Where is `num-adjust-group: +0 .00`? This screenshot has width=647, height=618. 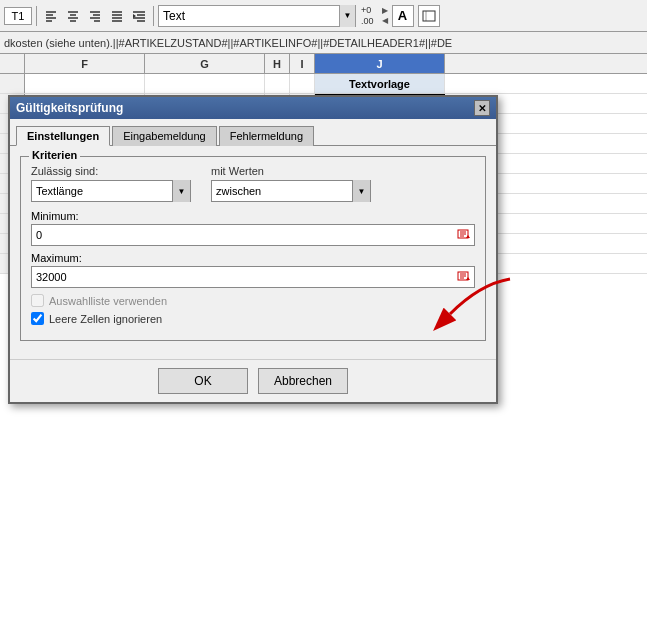 num-adjust-group: +0 .00 is located at coordinates (368, 16).